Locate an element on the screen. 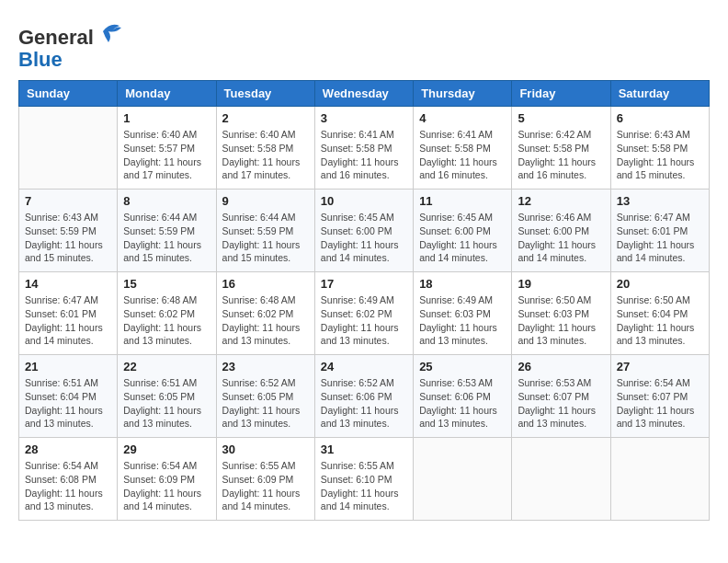 The height and width of the screenshot is (563, 728). day-number: 18 is located at coordinates (462, 283).